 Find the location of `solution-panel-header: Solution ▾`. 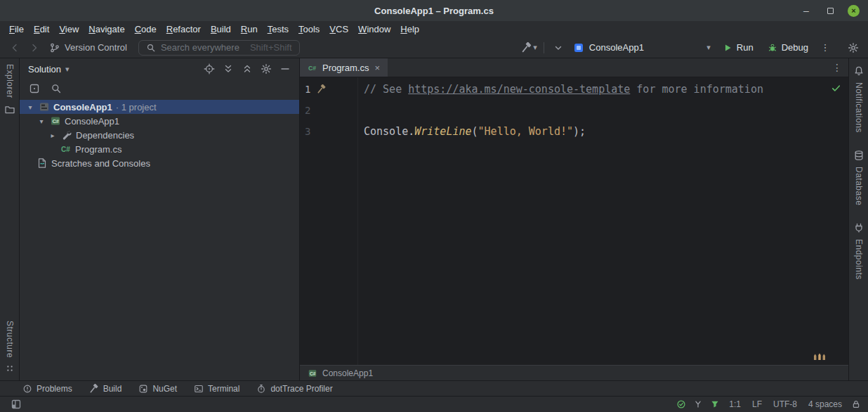

solution-panel-header: Solution ▾ is located at coordinates (159, 69).